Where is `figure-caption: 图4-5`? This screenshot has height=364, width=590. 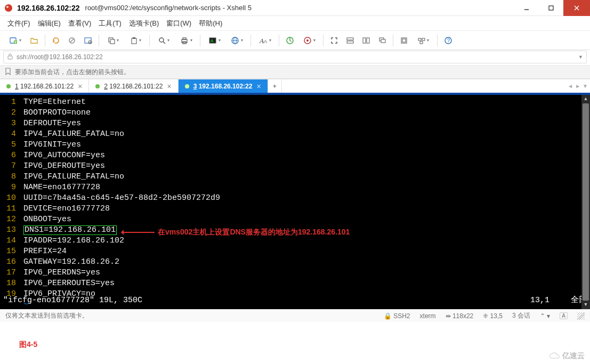
figure-caption: 图4-5 is located at coordinates (28, 345).